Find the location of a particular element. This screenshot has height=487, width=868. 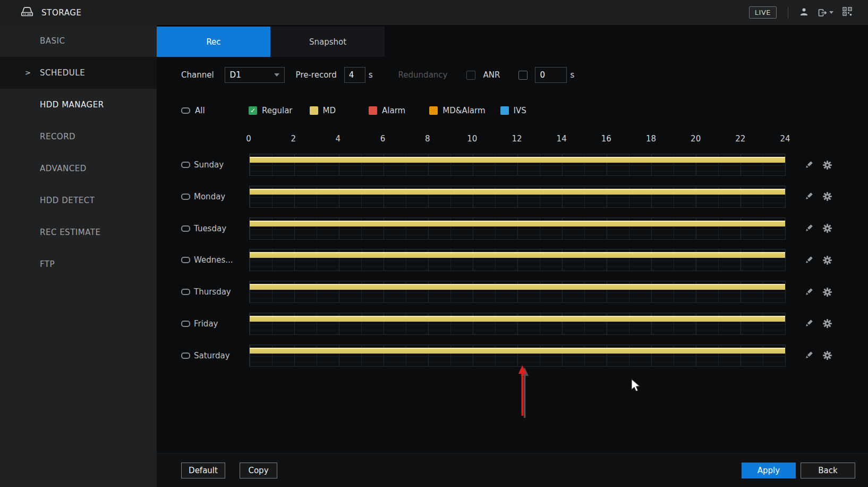

legend-color-chip: ✓ is located at coordinates (253, 111).